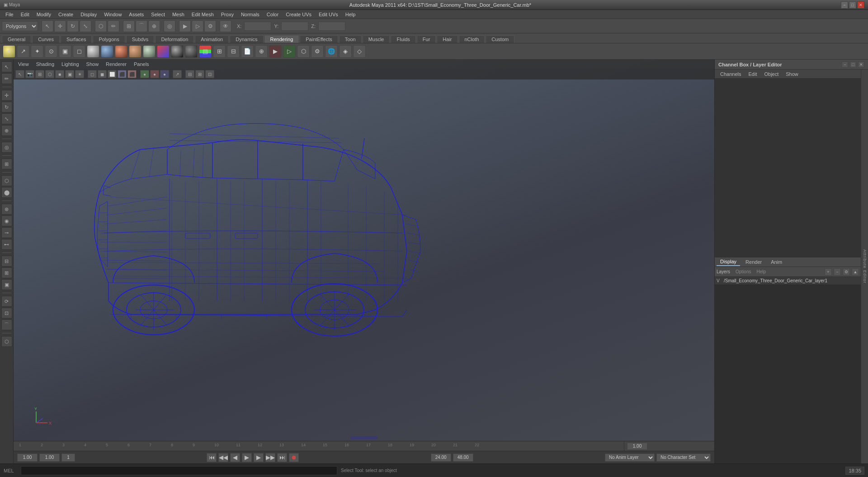 Image resolution: width=868 pixels, height=477 pixels. What do you see at coordinates (247, 458) in the screenshot?
I see `pb-play-btn: ▶` at bounding box center [247, 458].